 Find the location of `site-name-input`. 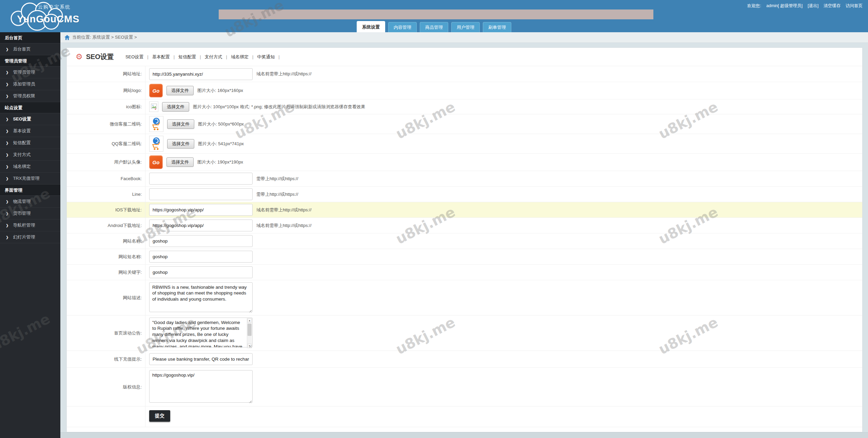

site-name-input is located at coordinates (201, 241).